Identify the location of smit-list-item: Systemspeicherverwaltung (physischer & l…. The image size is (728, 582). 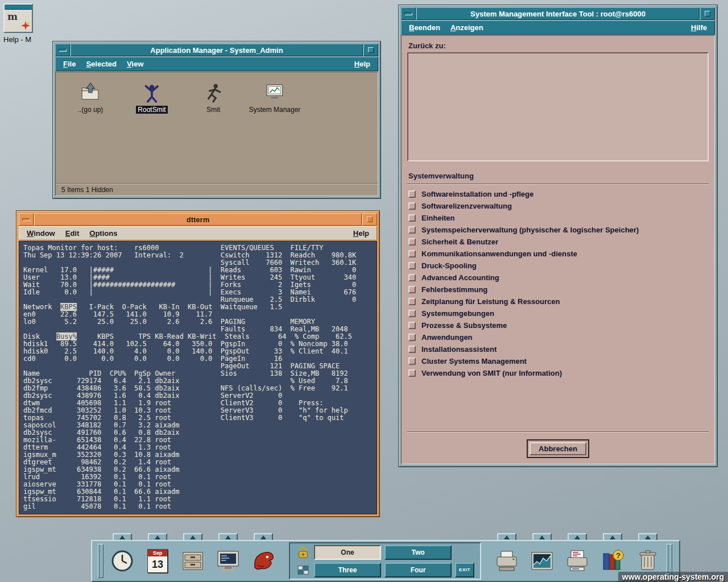
(558, 230).